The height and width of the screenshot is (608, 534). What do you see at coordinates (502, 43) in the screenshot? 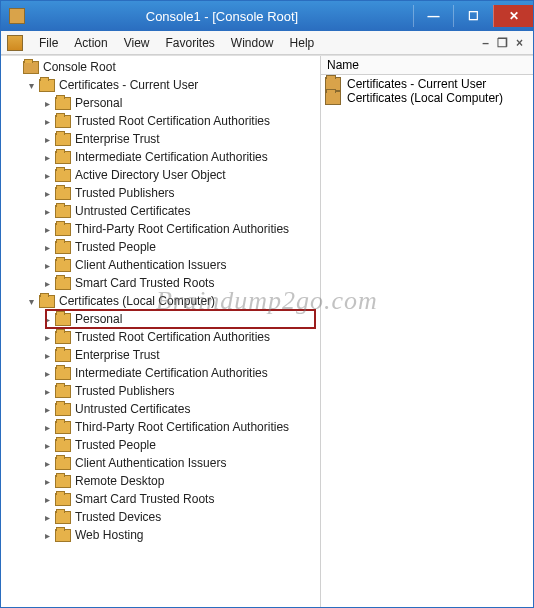
I see `mdi-restore-icon: ❐` at bounding box center [502, 43].